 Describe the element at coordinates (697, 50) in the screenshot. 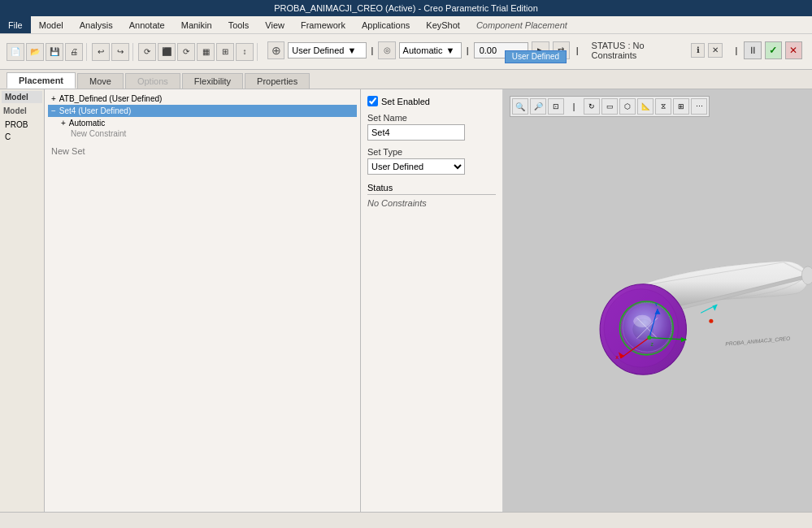

I see `tb-status-info: ℹ` at that location.